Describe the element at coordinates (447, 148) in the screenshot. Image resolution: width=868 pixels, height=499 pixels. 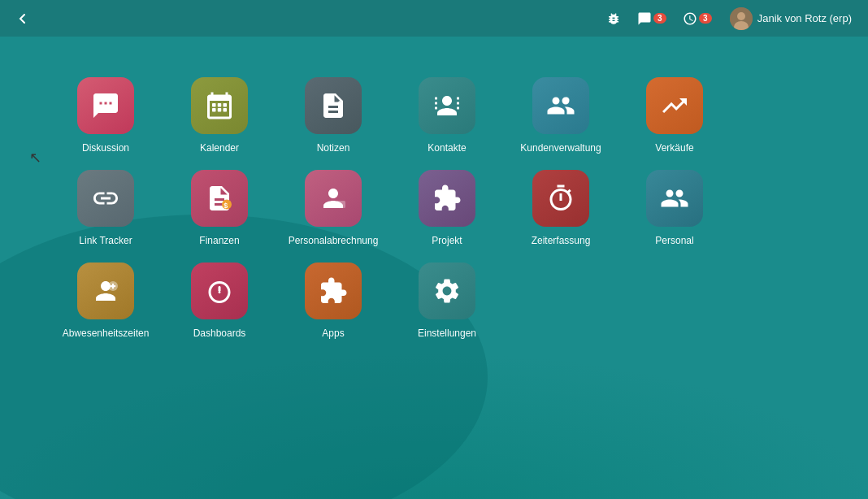
I see `app-label-kontakte: Kontakte` at that location.